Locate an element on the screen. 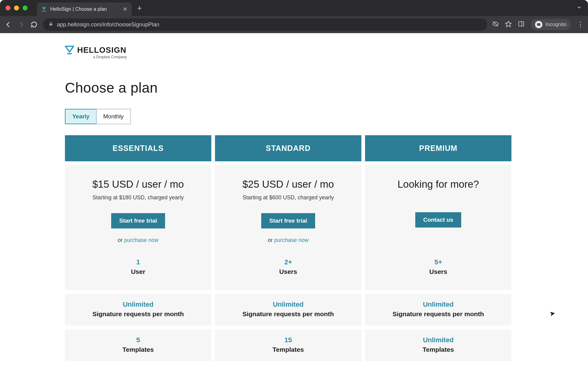  logo-tagline: a Dropbox Company is located at coordinates (110, 57).